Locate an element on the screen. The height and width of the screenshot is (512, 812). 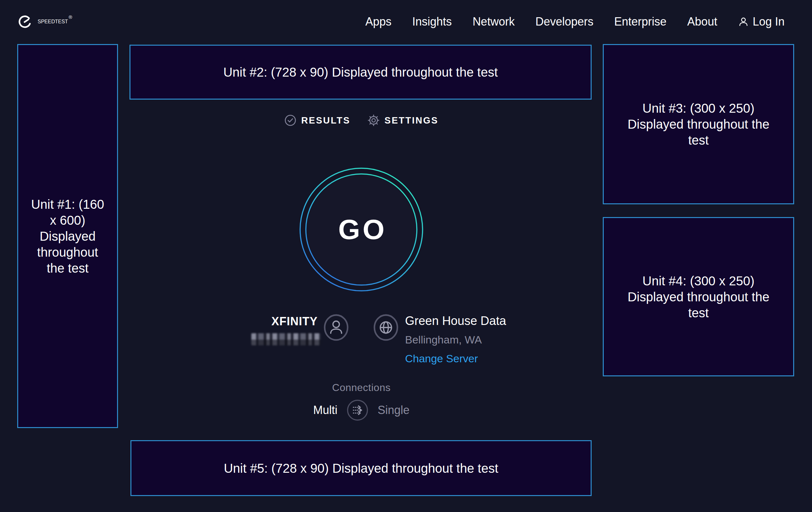
nav-item-insights: Insights is located at coordinates (432, 22).